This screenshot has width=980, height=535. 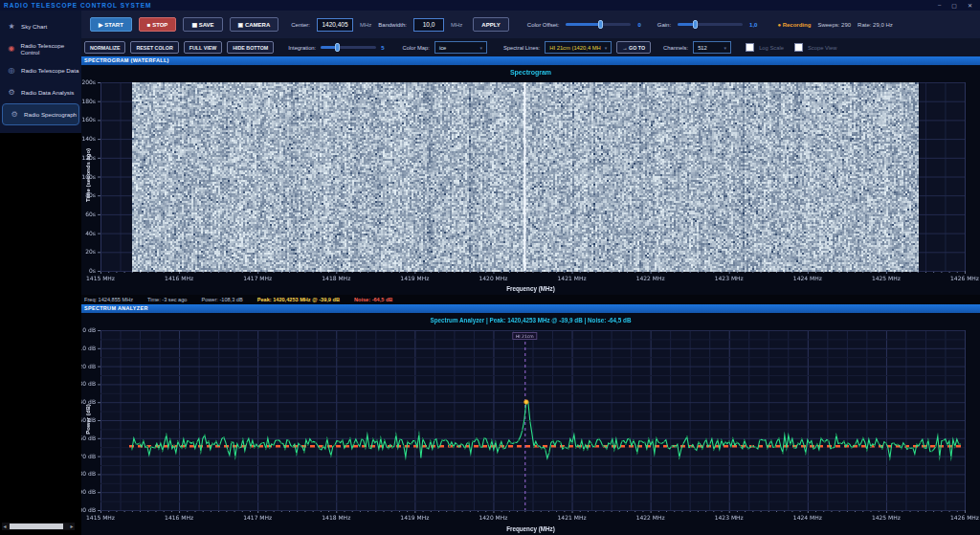 I want to click on scope-view-checkbox, so click(x=798, y=48).